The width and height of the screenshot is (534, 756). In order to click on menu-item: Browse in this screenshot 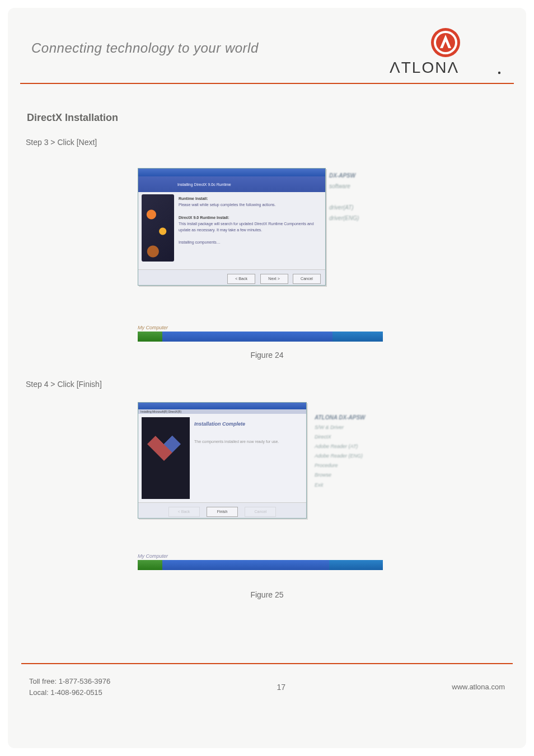, I will do `click(350, 475)`.